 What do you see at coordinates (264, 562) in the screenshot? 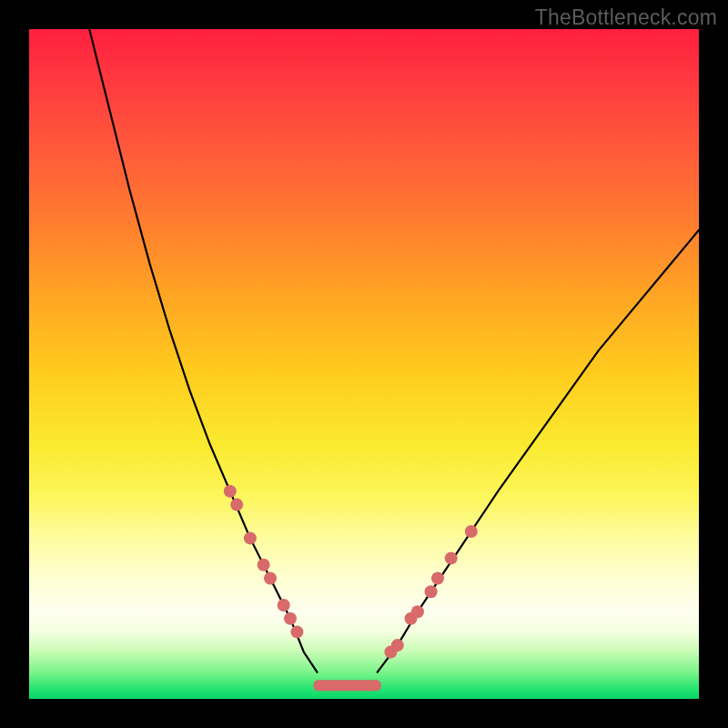
I see `dots-left-group` at bounding box center [264, 562].